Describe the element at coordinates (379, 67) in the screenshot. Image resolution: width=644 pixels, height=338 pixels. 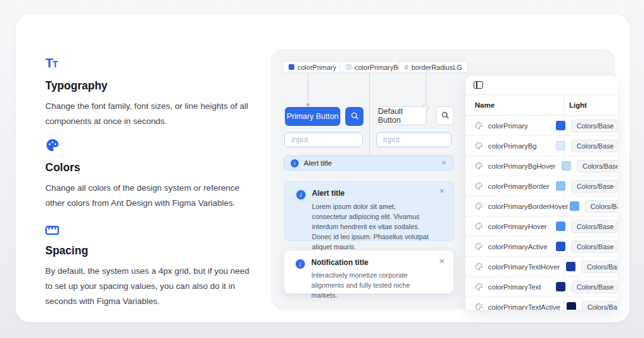
I see `tag-label: colorPrimaryBg` at that location.